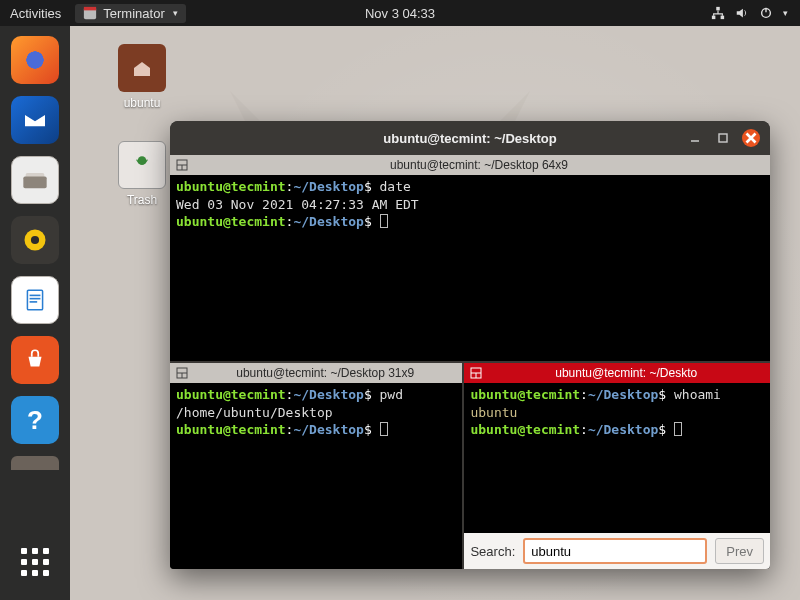 The image size is (800, 600). I want to click on dock-firefox, so click(35, 60).